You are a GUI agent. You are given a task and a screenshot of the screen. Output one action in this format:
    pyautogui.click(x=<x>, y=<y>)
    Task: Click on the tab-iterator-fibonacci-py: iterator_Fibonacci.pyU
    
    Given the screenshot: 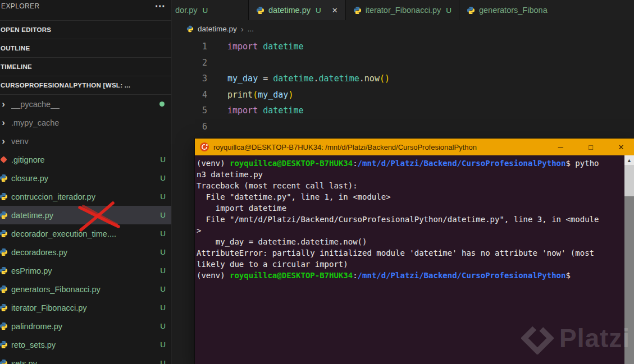 What is the action you would take?
    pyautogui.click(x=403, y=10)
    